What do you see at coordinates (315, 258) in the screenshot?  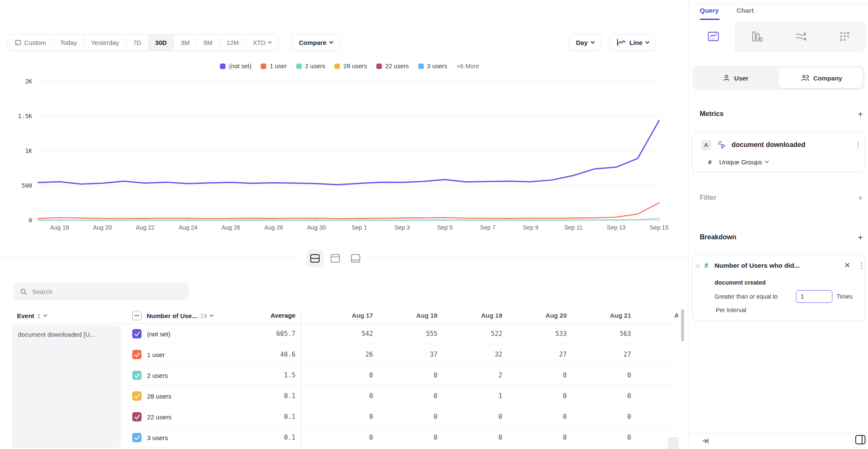 I see `layout-split-button` at bounding box center [315, 258].